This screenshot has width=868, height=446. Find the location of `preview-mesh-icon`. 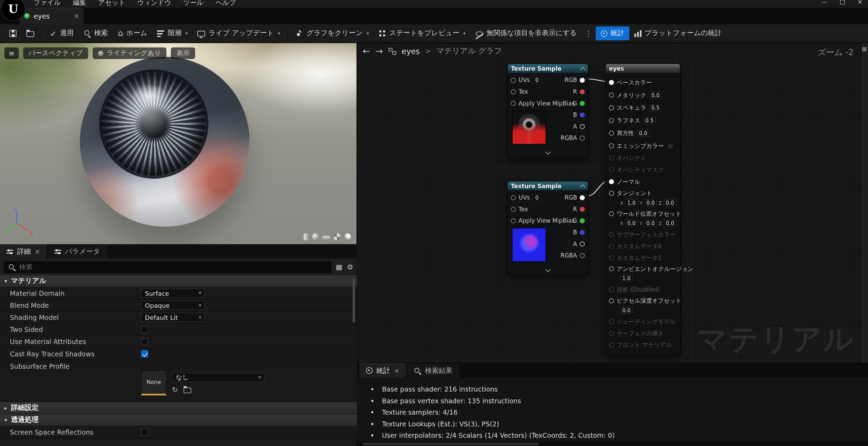

preview-mesh-icon is located at coordinates (347, 237).